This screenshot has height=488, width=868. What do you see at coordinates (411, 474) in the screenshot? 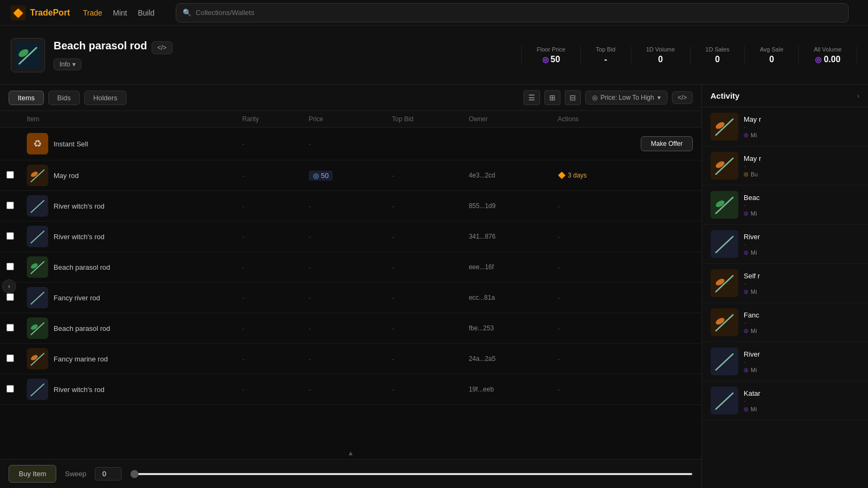
I see `sweep-slider` at bounding box center [411, 474].